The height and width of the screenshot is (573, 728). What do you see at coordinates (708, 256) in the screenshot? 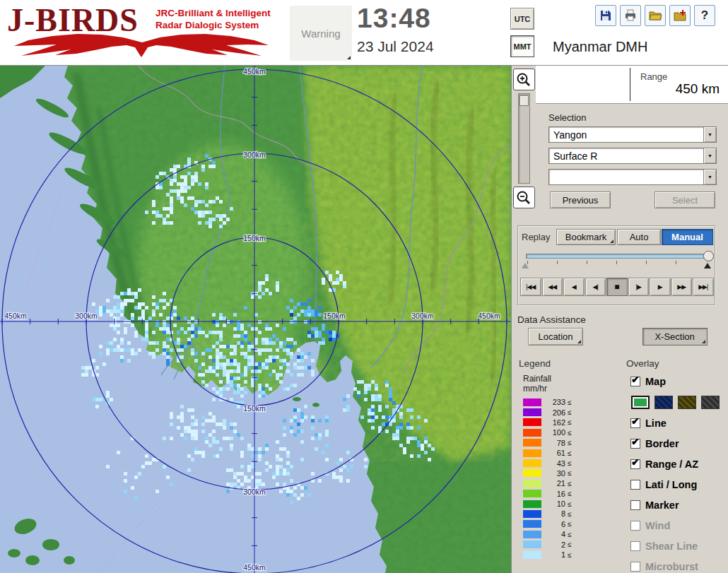
I see `replay-slider-thumb` at bounding box center [708, 256].